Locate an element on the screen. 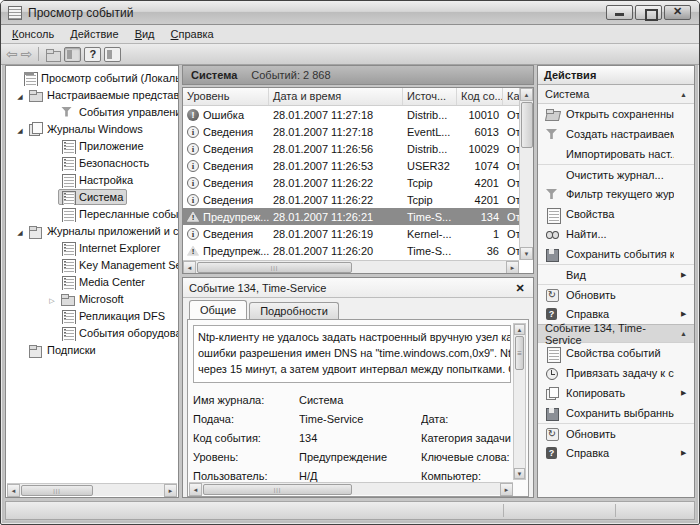 The image size is (700, 525). event-row: Сведения 28.01.2007 11:27:18 EventL... 6… is located at coordinates (351, 132).